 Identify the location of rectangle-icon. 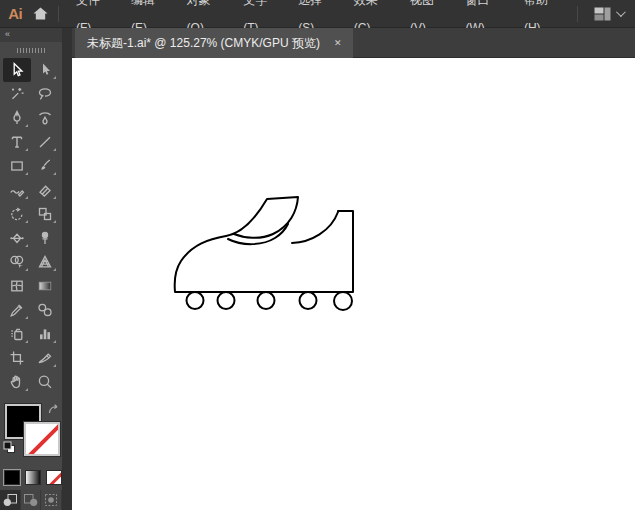
(17, 166).